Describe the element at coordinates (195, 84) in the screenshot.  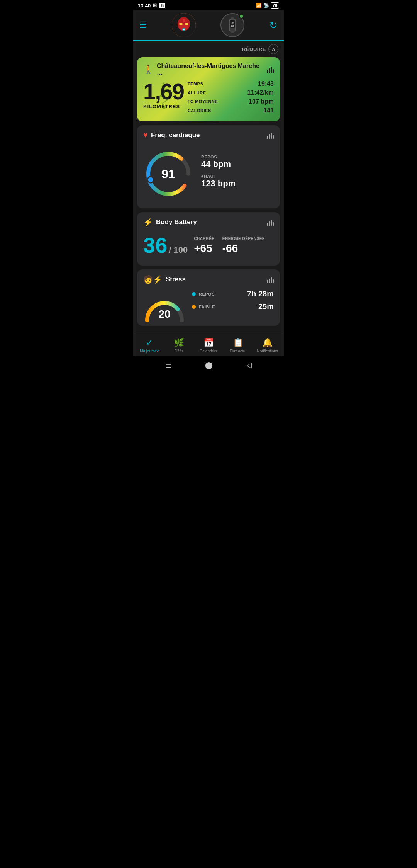
I see `stat-label-temps: TEMPS` at that location.